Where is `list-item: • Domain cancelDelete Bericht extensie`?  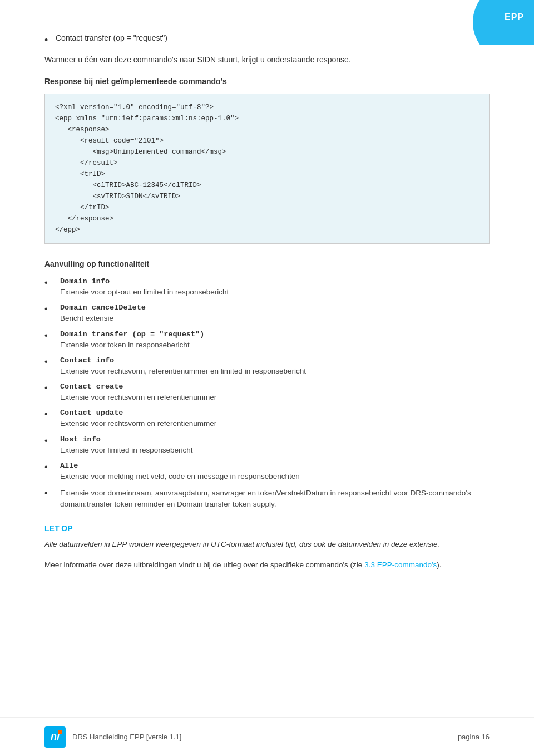 list-item: • Domain cancelDelete Bericht extensie is located at coordinates (267, 314).